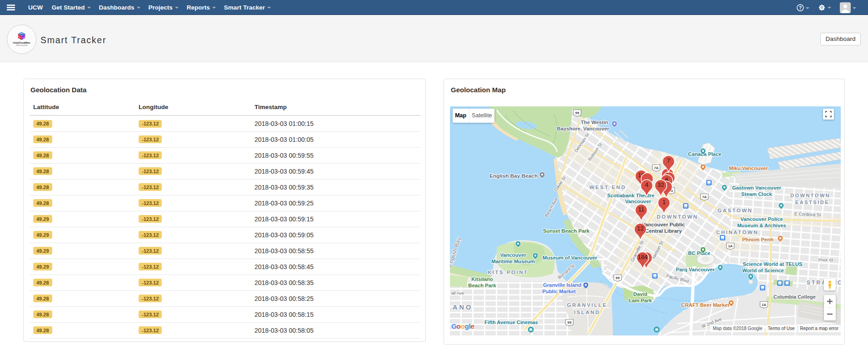 This screenshot has width=868, height=355. I want to click on svg-text: Public Market, so click(559, 291).